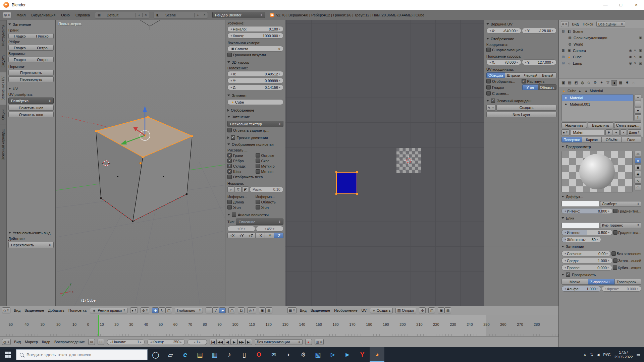  Describe the element at coordinates (292, 310) in the screenshot. I see `editor-type-button: ▦⇕` at that location.